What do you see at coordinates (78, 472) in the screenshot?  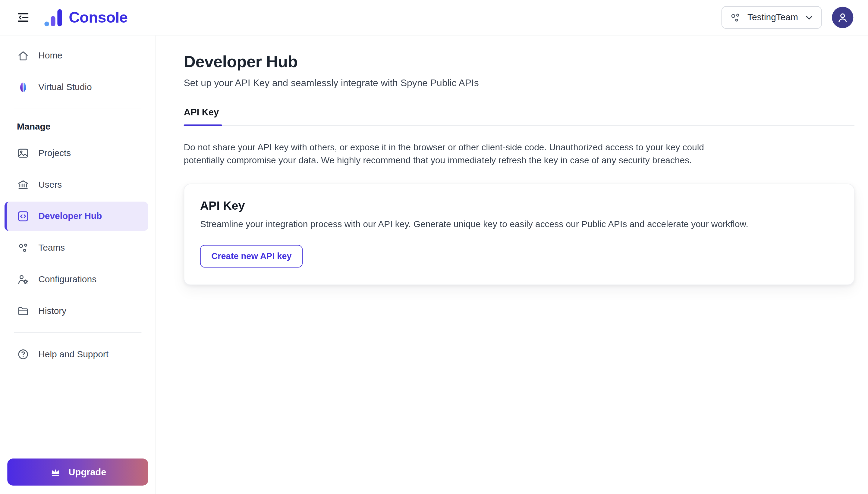 I see `upgrade-button: Upgrade` at bounding box center [78, 472].